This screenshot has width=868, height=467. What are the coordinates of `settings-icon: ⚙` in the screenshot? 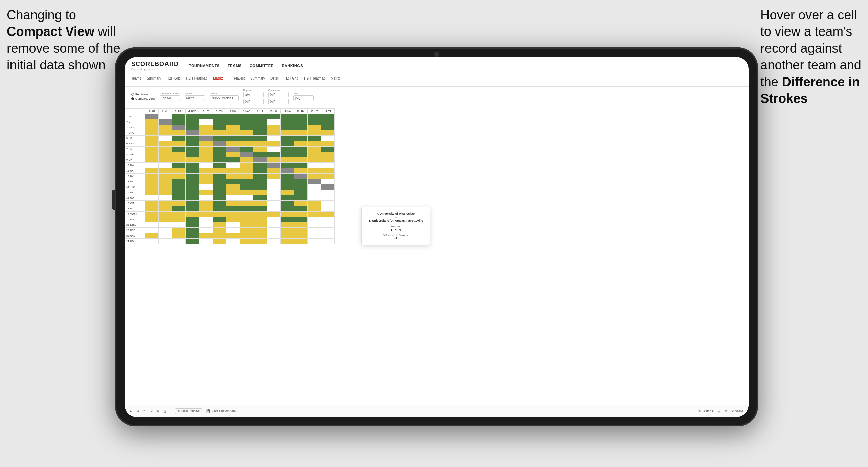 It's located at (726, 411).